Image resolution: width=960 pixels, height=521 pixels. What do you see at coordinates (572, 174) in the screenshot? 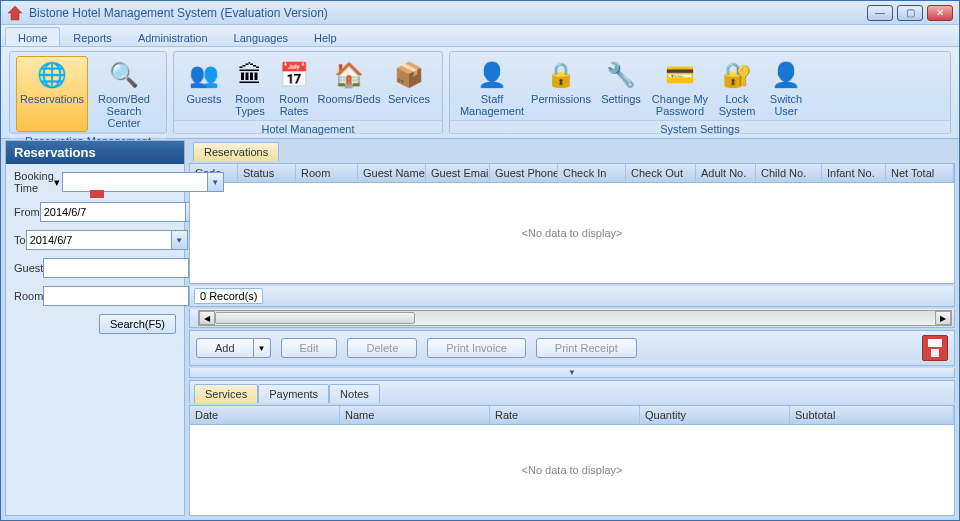
I see `reservations-grid-header: Code Status Room Guest Name Guest Email …` at bounding box center [572, 174].